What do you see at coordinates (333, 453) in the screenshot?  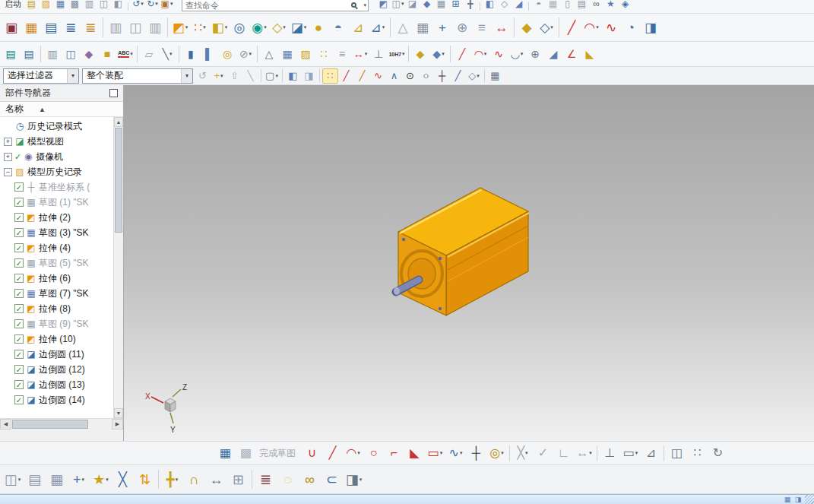 I see `line-icon: ╱` at bounding box center [333, 453].